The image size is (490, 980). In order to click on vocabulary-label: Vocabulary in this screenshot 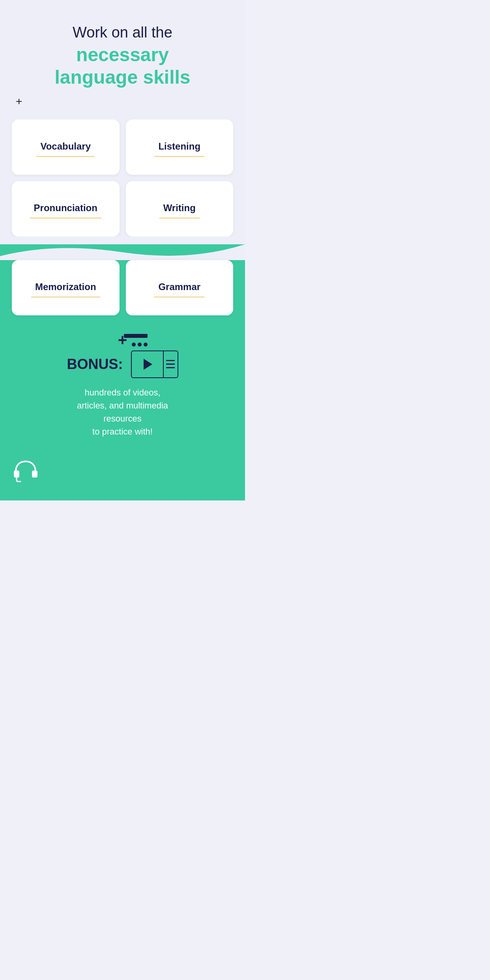, I will do `click(65, 147)`.